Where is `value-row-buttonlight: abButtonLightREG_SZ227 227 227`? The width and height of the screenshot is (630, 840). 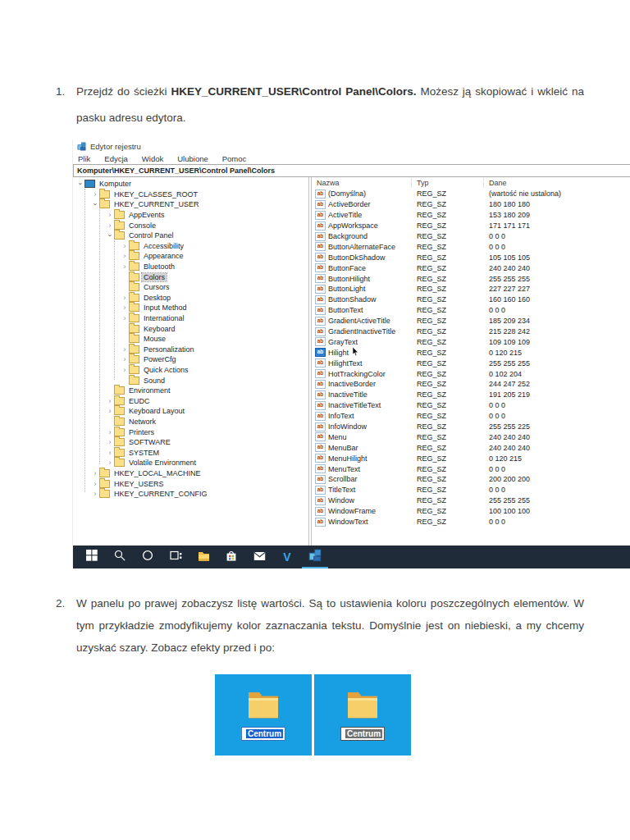
value-row-buttonlight: abButtonLightREG_SZ227 227 227 is located at coordinates (471, 289).